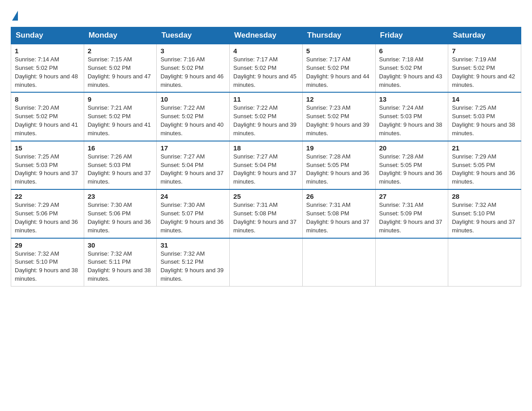 Image resolution: width=532 pixels, height=411 pixels. I want to click on day-cell: 9 Sunrise: 7:21 AMSunset: 5:02 PMDayligh…, so click(120, 116).